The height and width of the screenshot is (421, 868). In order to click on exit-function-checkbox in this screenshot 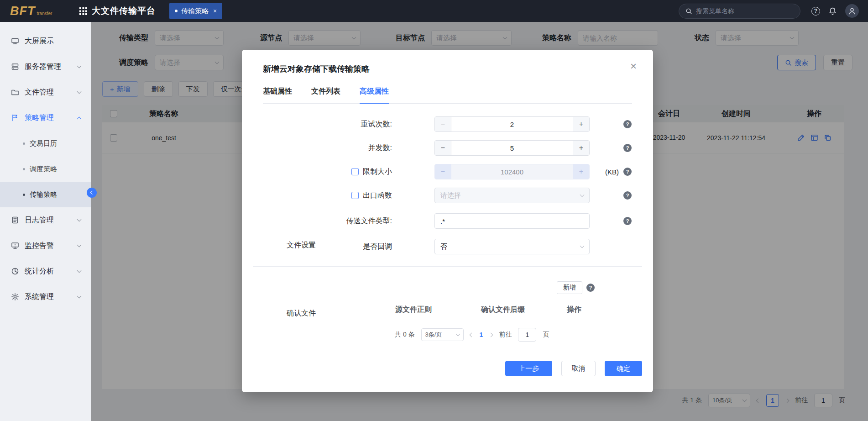, I will do `click(355, 195)`.